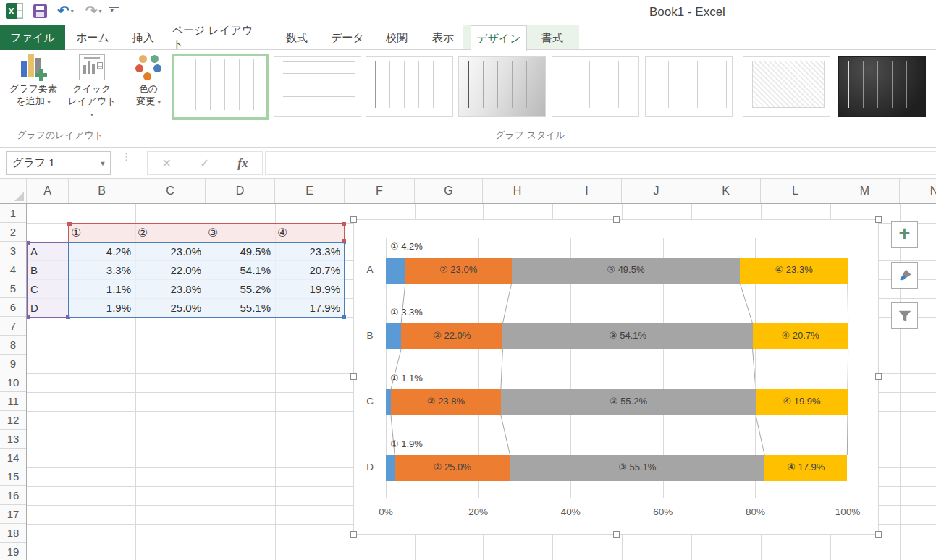 The height and width of the screenshot is (560, 936). I want to click on column-header-I: I, so click(587, 191).